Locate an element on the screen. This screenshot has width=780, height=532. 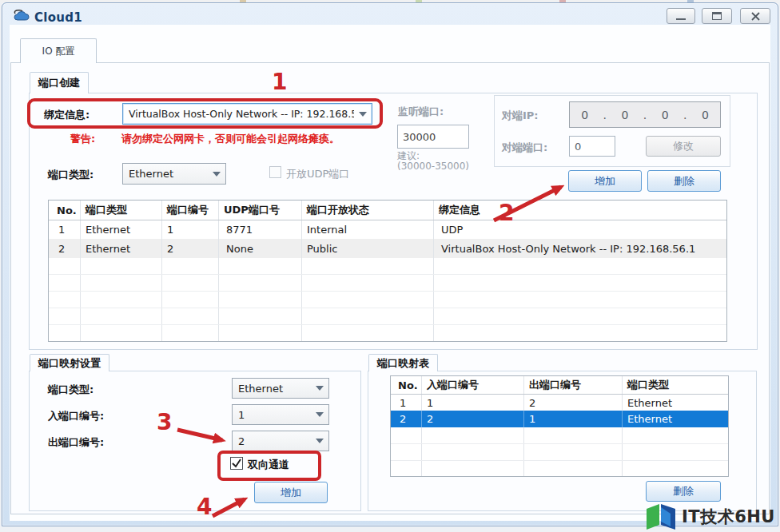
titlebar: Cloud1 is located at coordinates (390, 14).